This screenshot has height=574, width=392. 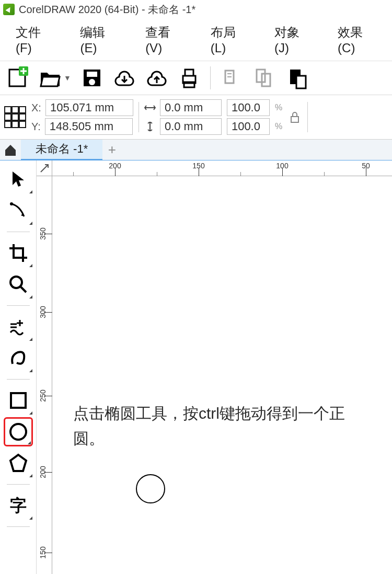 What do you see at coordinates (36, 127) in the screenshot?
I see `y-label: Y:` at bounding box center [36, 127].